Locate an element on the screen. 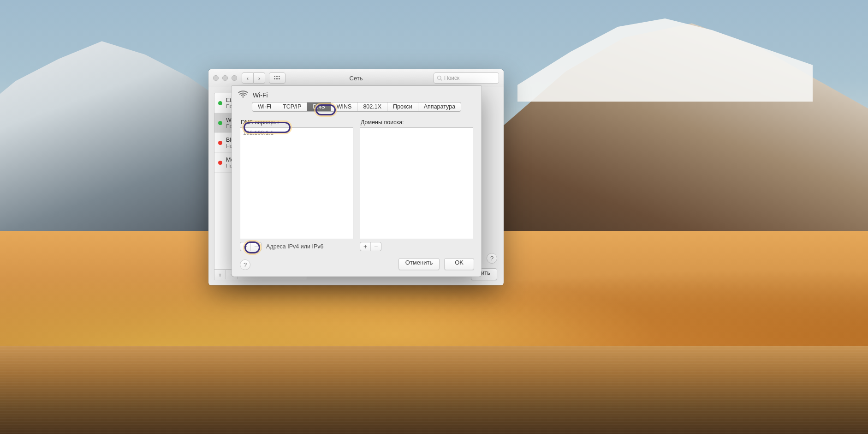  wallpaper-snowcap is located at coordinates (665, 60).